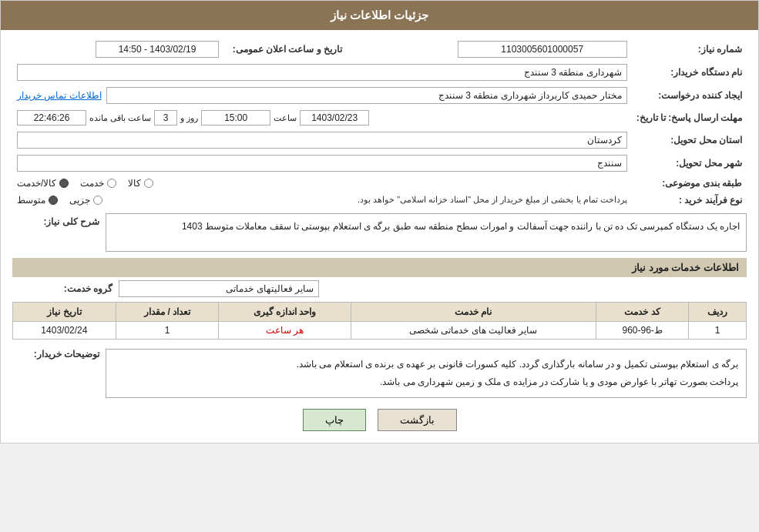 This screenshot has height=532, width=759. I want to click on services-section-header: اطلاعات خدمات مورد نیاز, so click(379, 268).